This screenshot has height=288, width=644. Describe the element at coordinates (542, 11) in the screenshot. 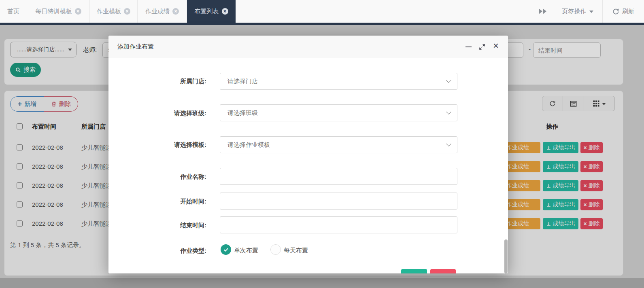

I see `fast-forward-icon` at that location.